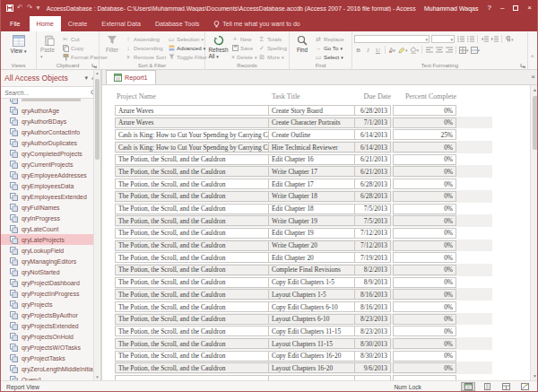  I want to click on toggle-filter-button: Toggle Filter, so click(187, 57).